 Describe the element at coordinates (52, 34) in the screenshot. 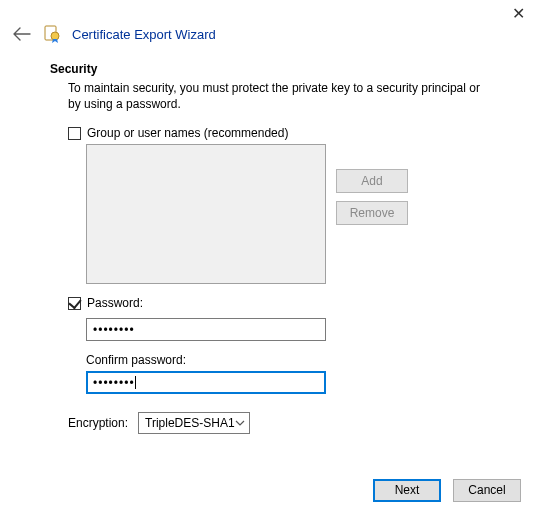

I see `certificate-icon` at that location.